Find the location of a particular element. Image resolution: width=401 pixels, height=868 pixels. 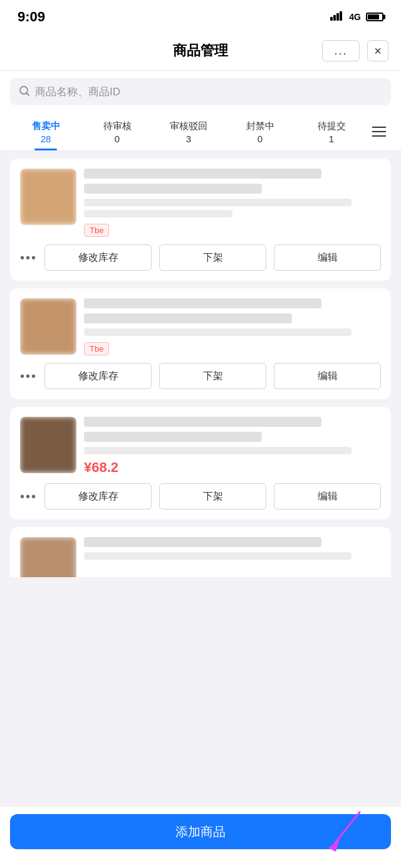

tab-draft-label: 待提交 is located at coordinates (332, 127).